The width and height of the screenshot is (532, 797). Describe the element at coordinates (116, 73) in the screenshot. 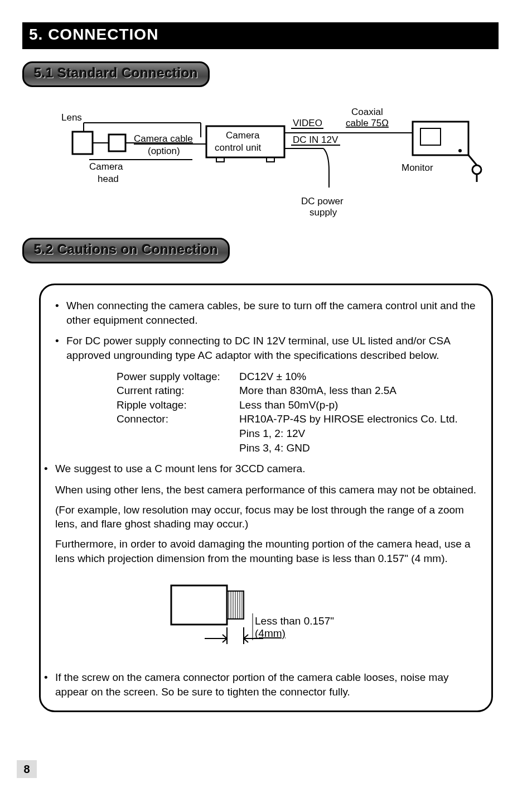

I see `subsection-5-1-title: 5.1 Standard Connection` at that location.